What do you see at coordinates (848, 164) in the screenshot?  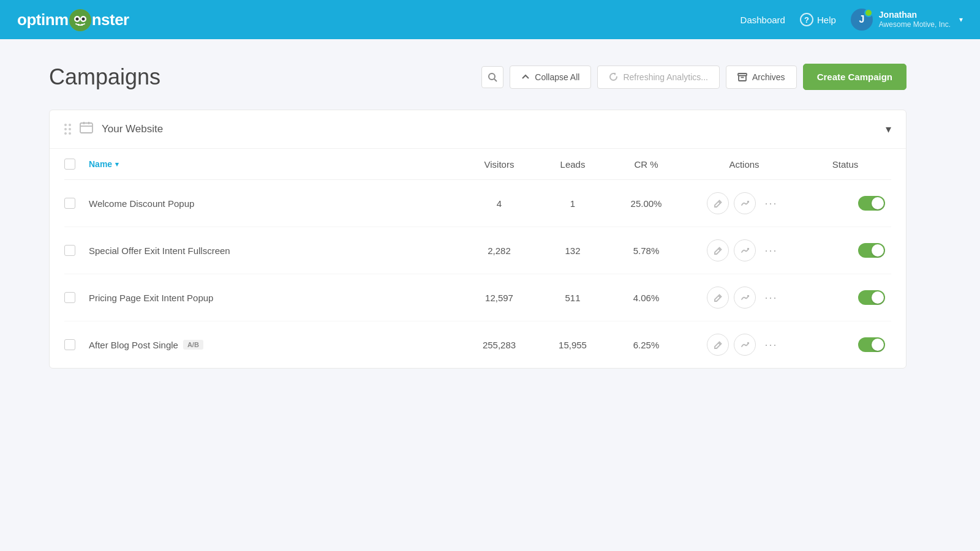 I see `column-header-status: Status` at bounding box center [848, 164].